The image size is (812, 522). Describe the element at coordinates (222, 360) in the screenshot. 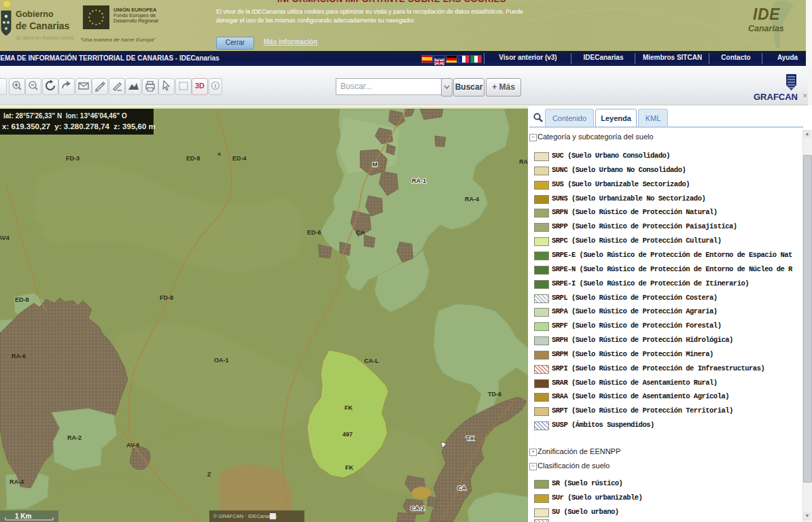

I see `svg-text: OA-1` at that location.